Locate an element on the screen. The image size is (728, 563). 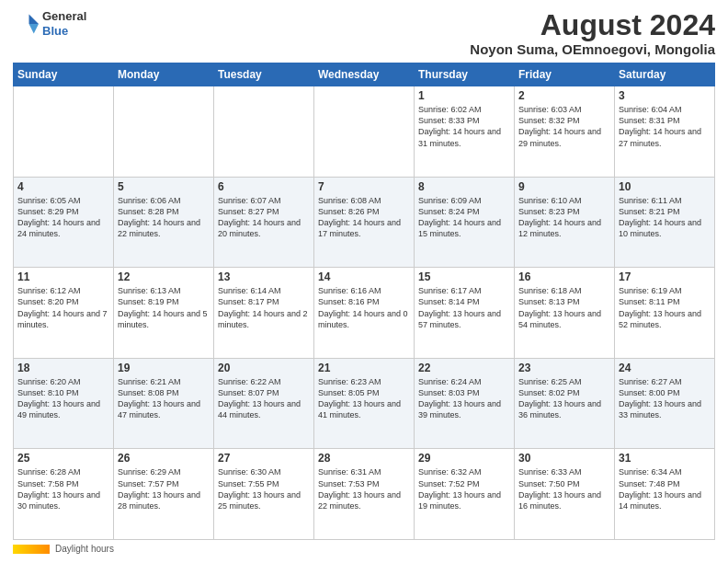
calendar-cell: 12Sunrise: 6:13 AM Sunset: 8:19 PM Dayli… is located at coordinates (164, 313).